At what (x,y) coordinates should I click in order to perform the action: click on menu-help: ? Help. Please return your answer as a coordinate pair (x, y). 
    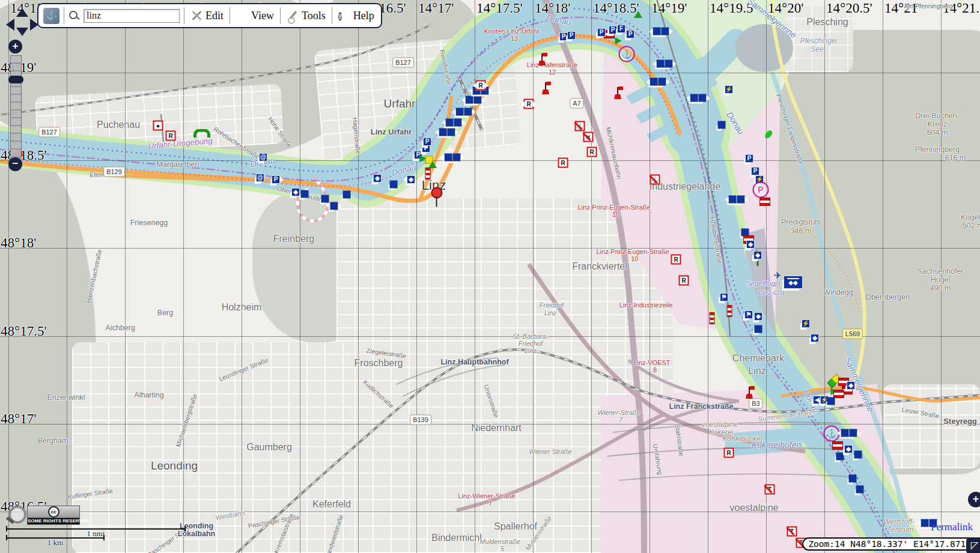
    Looking at the image, I should click on (356, 16).